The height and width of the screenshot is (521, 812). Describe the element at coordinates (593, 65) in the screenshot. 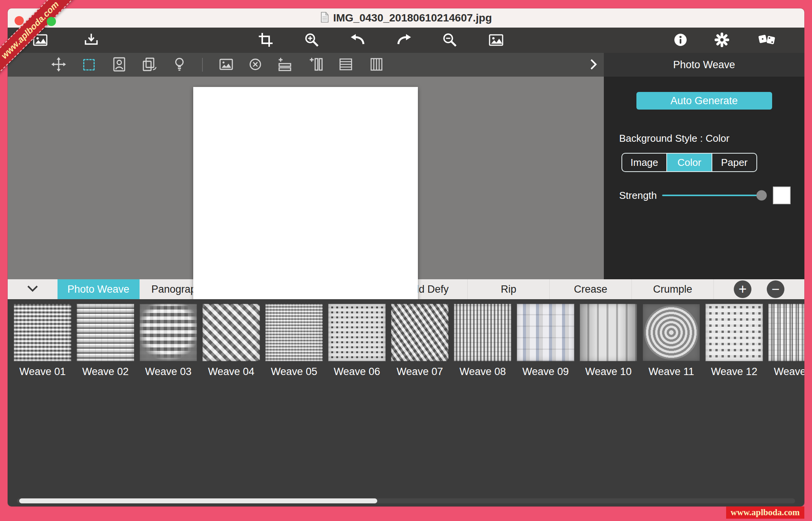

I see `chevron-right-icon` at that location.